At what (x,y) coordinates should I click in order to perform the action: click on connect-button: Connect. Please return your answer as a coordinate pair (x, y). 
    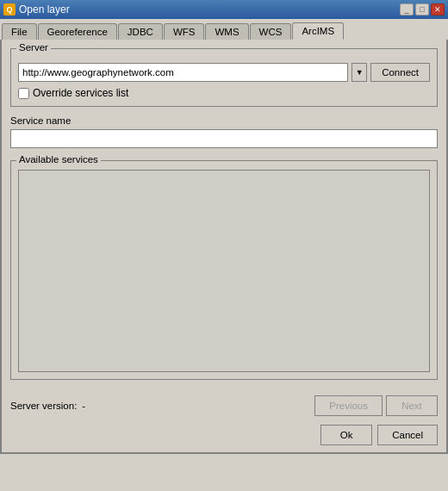
    Looking at the image, I should click on (400, 72).